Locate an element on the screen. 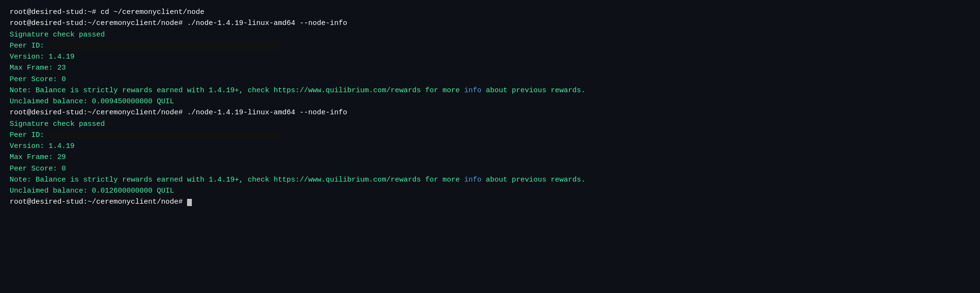  terminal-line: Unclaimed balance: 0.012600000000 QUIL is located at coordinates (490, 191).